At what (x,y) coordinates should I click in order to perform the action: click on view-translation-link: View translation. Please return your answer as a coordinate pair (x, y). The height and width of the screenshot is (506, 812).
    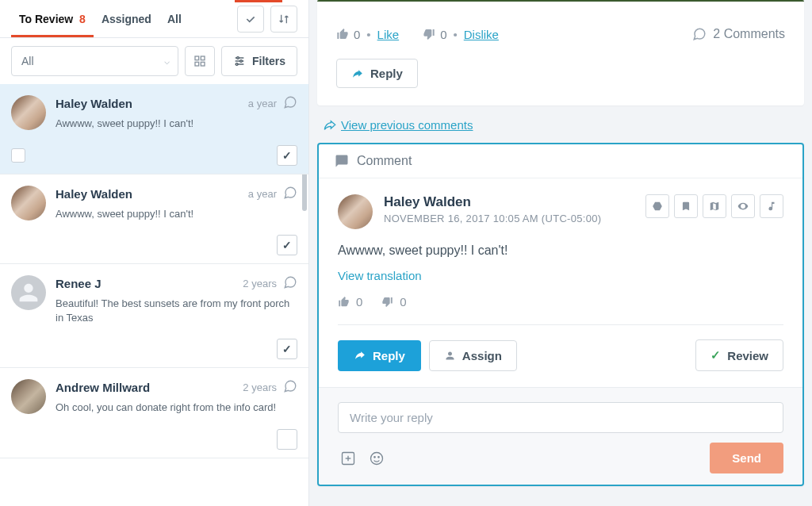
    Looking at the image, I should click on (561, 276).